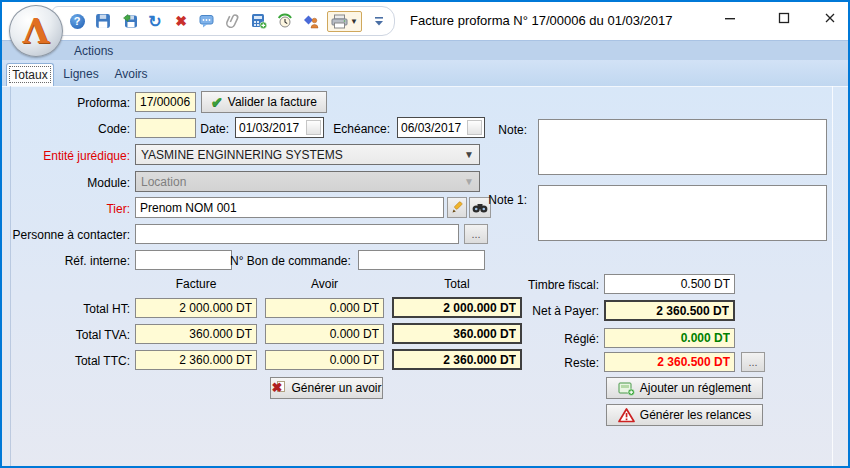 The height and width of the screenshot is (468, 850). Describe the element at coordinates (166, 102) in the screenshot. I see `proforma-input` at that location.